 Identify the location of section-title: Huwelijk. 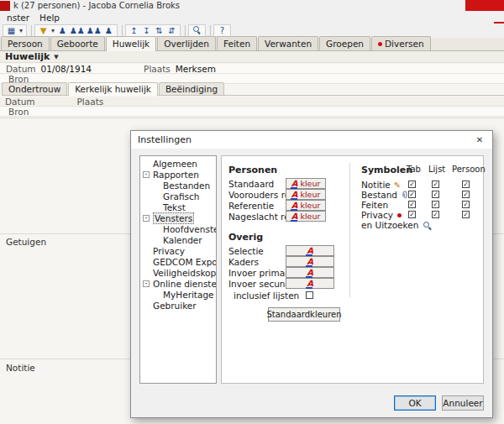
(27, 57).